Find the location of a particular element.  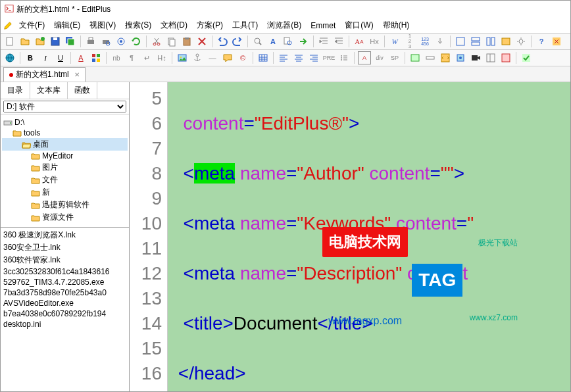

underline-icon: U is located at coordinates (61, 58).